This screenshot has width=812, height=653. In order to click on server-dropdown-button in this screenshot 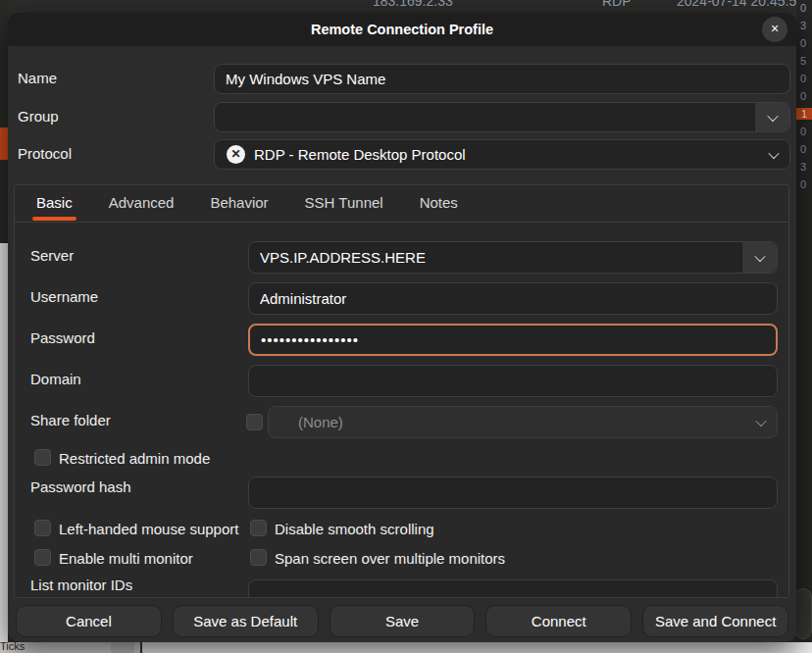, I will do `click(759, 257)`.